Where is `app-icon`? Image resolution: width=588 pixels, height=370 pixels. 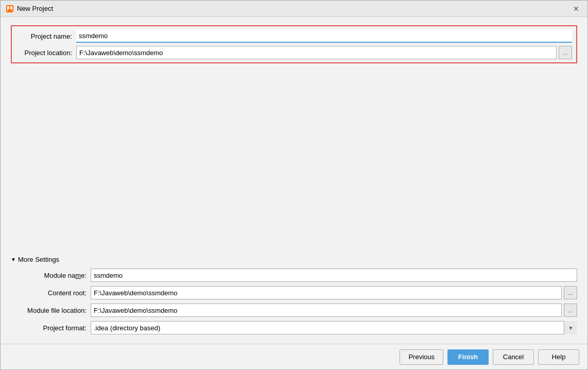
app-icon is located at coordinates (10, 9).